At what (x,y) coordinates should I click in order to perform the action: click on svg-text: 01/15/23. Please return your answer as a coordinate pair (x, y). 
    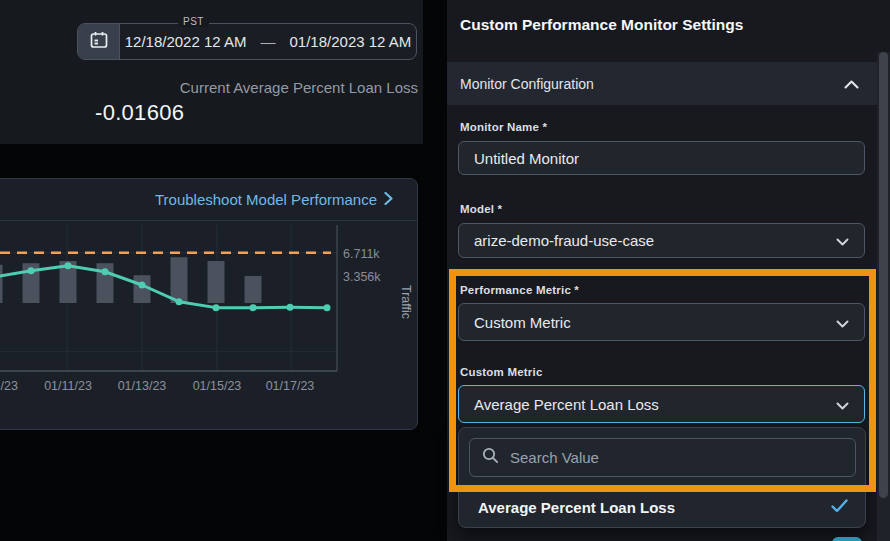
    Looking at the image, I should click on (218, 386).